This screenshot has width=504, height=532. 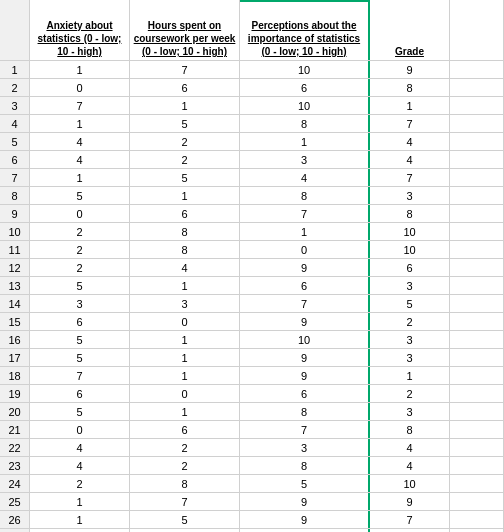 I want to click on row-num-header, so click(x=15, y=30).